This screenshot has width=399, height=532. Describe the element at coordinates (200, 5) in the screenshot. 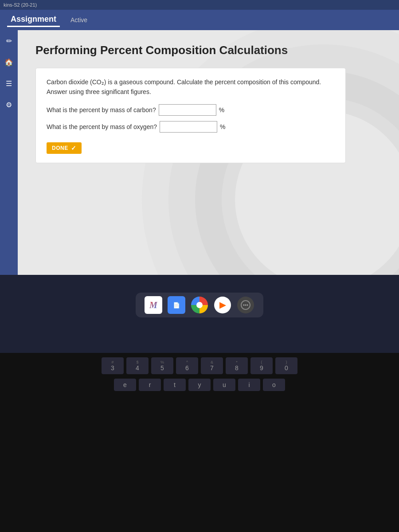

I see `top-bar: kins-S2 (20-21)` at that location.